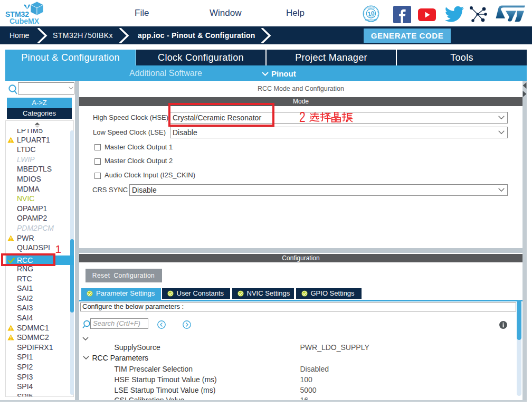  What do you see at coordinates (372, 17) in the screenshot?
I see `svg-text: YEARS` at bounding box center [372, 17].